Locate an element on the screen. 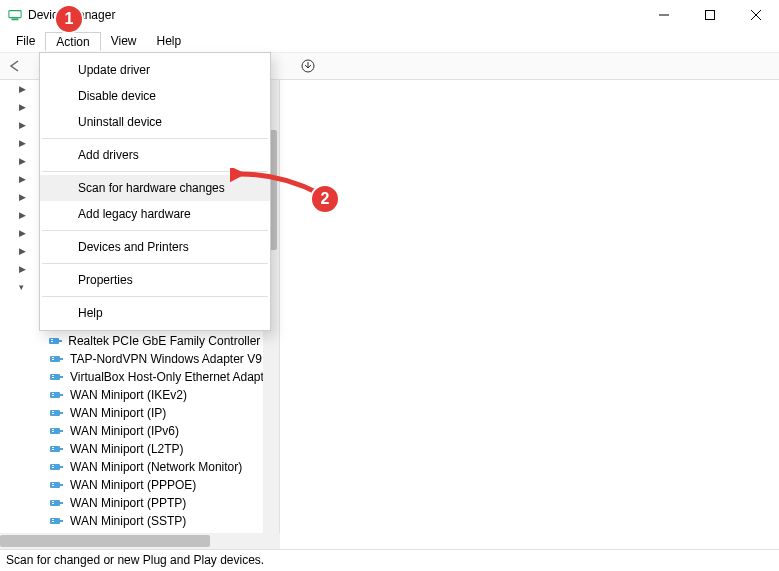 The image size is (779, 571). device-label: WAN Miniport (Network Monitor) is located at coordinates (156, 467).